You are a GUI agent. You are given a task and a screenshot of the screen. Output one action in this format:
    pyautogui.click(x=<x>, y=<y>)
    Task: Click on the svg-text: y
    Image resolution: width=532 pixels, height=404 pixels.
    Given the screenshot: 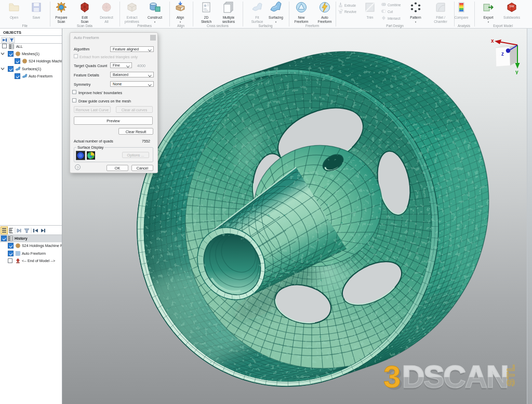 What is the action you would take?
    pyautogui.click(x=517, y=72)
    